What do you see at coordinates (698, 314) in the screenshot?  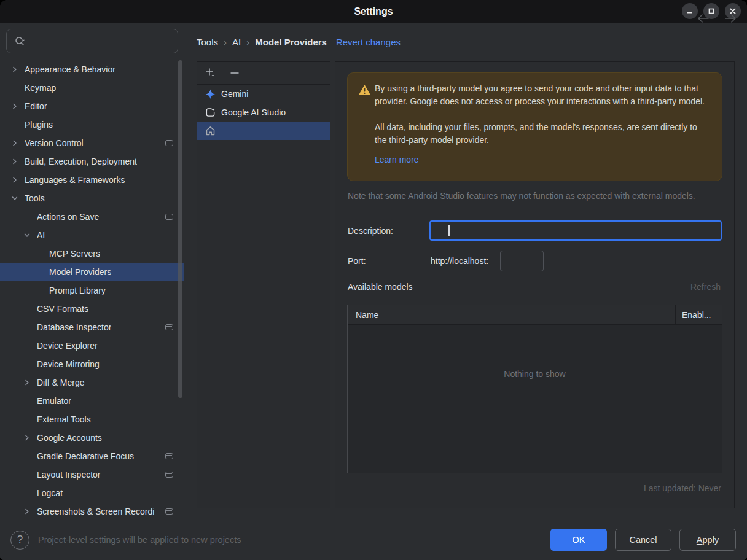 I see `column-header-enabled: Enabl...` at bounding box center [698, 314].